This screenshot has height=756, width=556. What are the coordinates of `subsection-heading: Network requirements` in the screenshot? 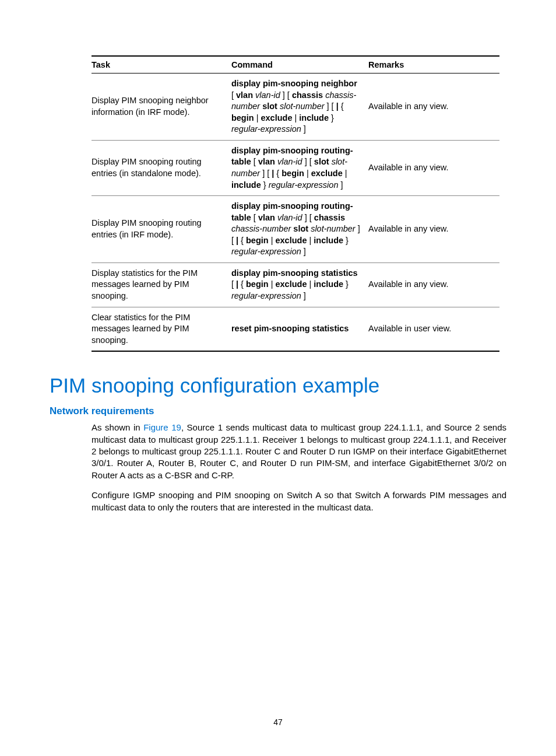 It's located at (278, 411).